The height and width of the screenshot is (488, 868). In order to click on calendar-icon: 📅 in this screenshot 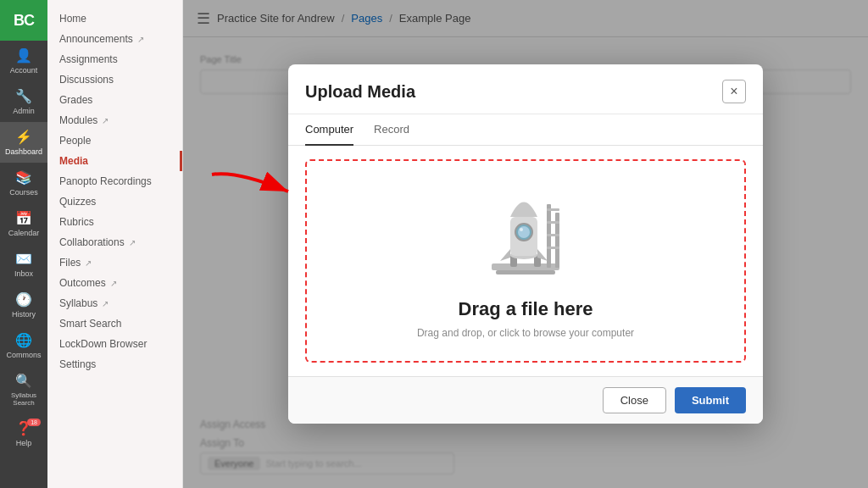, I will do `click(24, 219)`.